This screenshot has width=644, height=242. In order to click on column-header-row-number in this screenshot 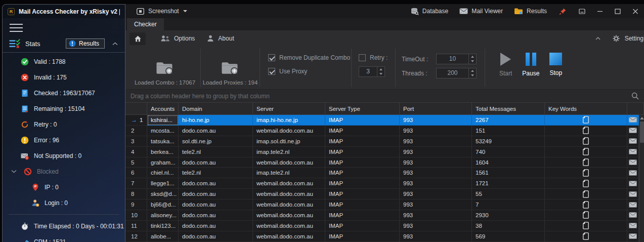, I will do `click(137, 108)`.